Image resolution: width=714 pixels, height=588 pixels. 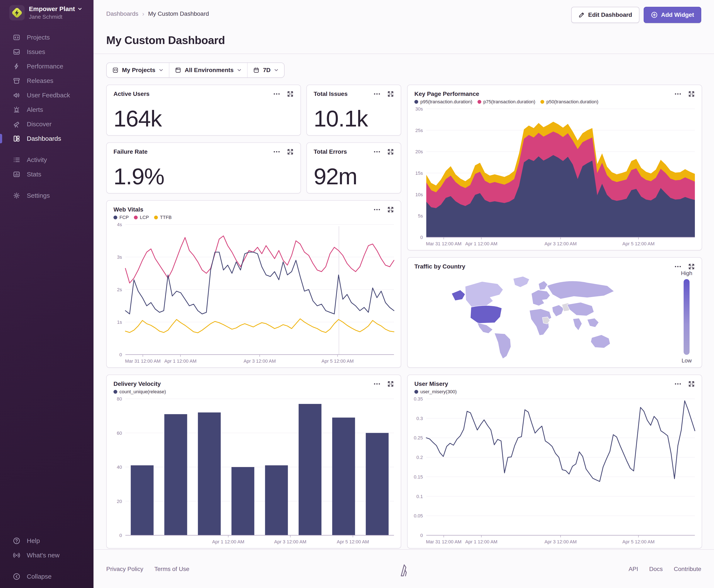 I want to click on sidebar-item-discover: Discover, so click(x=47, y=124).